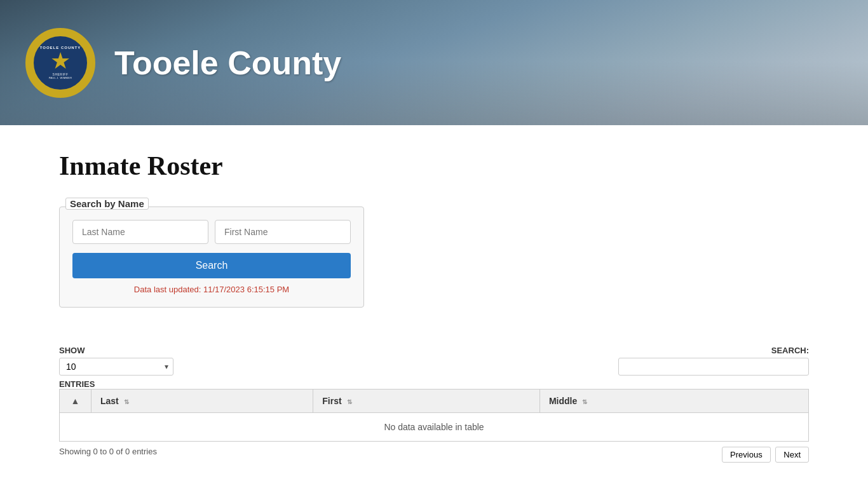  What do you see at coordinates (674, 402) in the screenshot?
I see `col-header-middle: Middle ⇅` at bounding box center [674, 402].